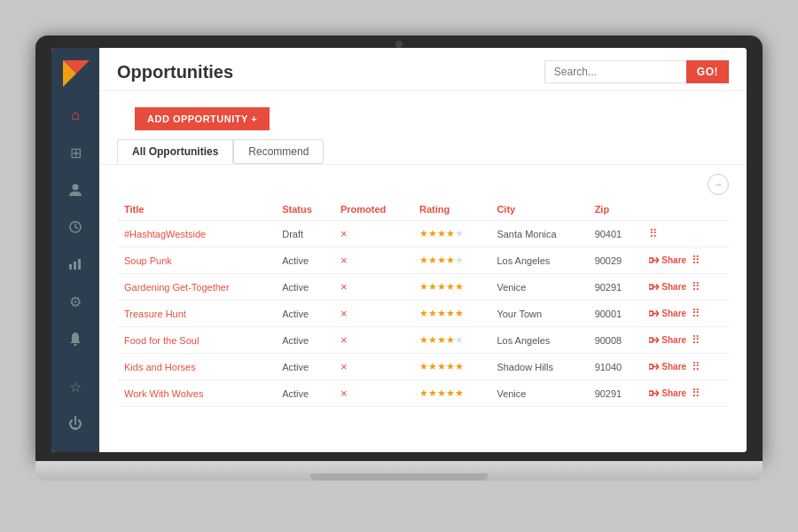  Describe the element at coordinates (196, 340) in the screenshot. I see `opportunity-title: Food for the Soul` at that location.